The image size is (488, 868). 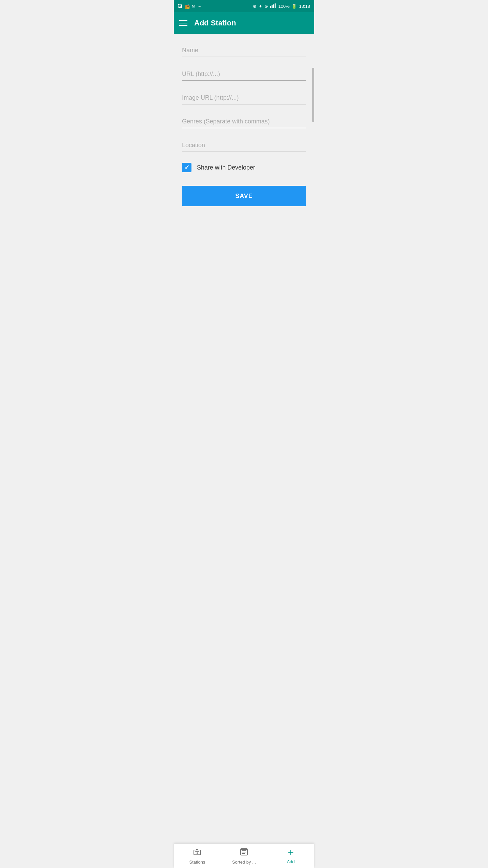 I want to click on battery-icon: 🔋, so click(x=294, y=6).